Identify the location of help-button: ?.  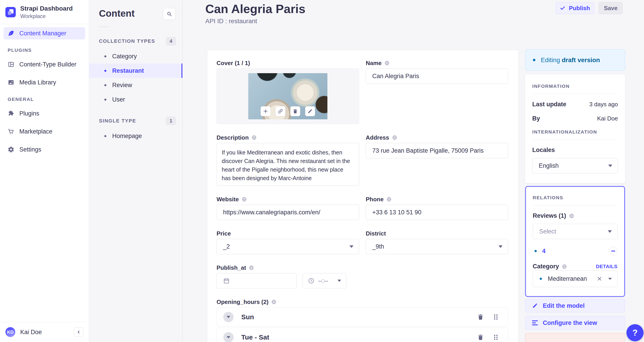
(635, 333).